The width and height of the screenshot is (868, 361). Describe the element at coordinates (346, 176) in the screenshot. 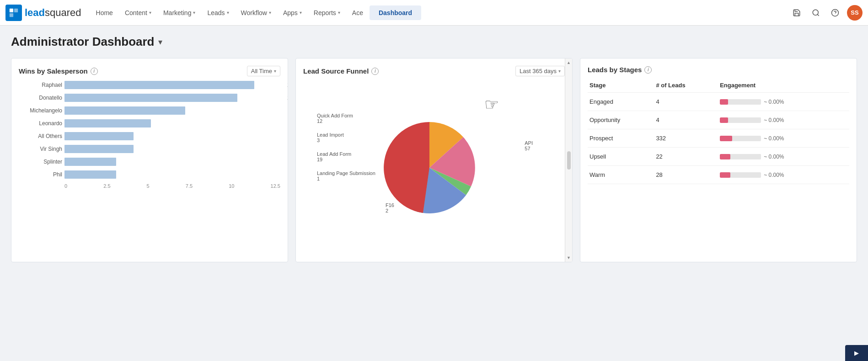

I see `pie-label-landing: Landing Page Submission 1` at that location.